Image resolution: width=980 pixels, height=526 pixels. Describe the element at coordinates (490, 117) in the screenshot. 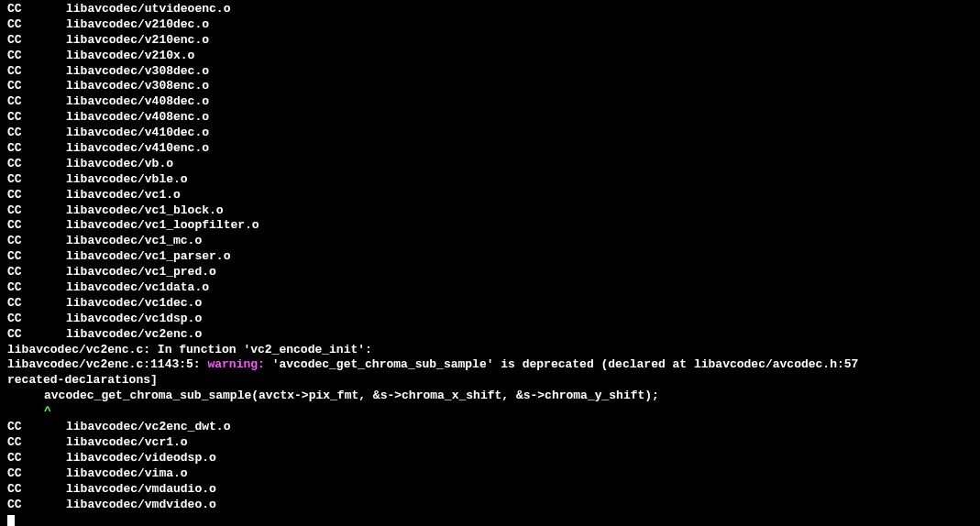

I see `compile-line: CClibavcodec/v408enc.o` at that location.